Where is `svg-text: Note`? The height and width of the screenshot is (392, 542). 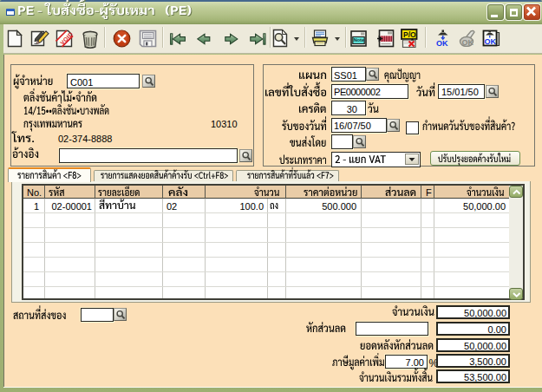
svg-text: Note is located at coordinates (359, 40).